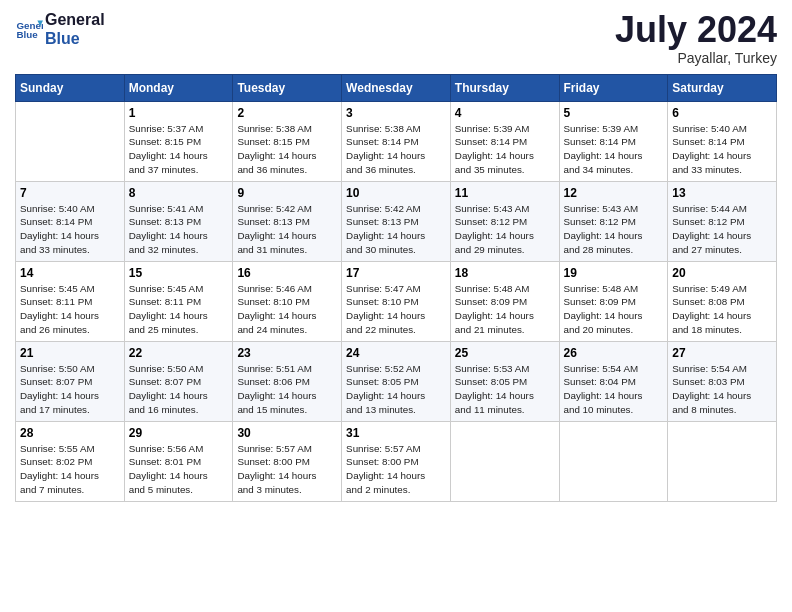 The image size is (792, 612). Describe the element at coordinates (505, 113) in the screenshot. I see `day-number: 4` at that location.